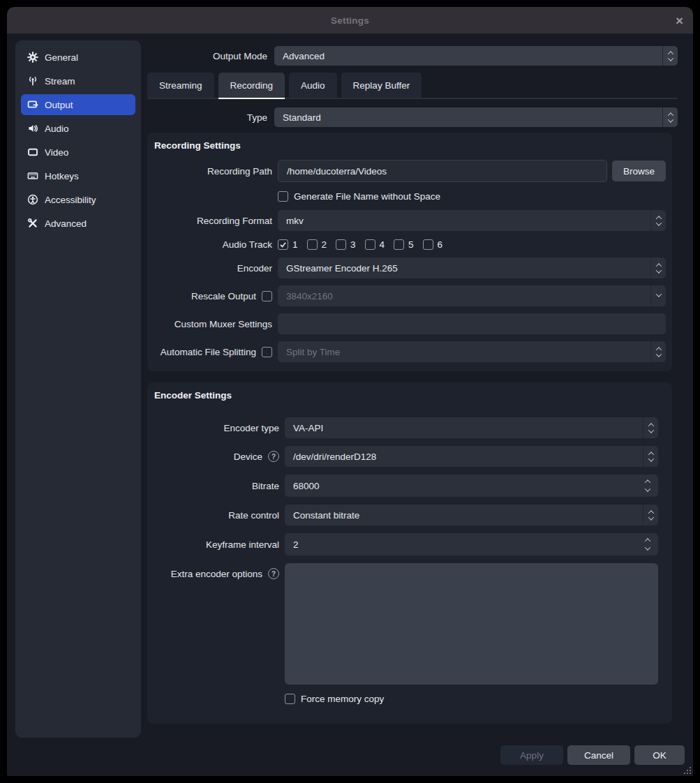  What do you see at coordinates (687, 770) in the screenshot?
I see `resize-grip-icon` at bounding box center [687, 770].